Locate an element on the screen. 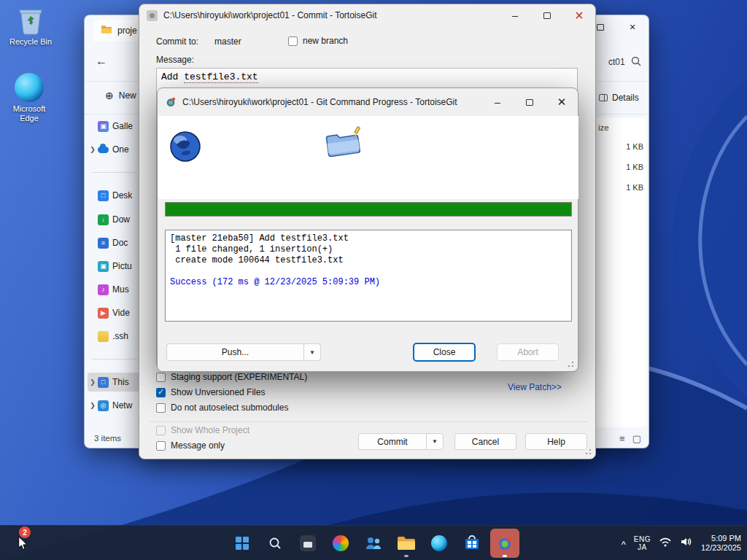 The height and width of the screenshot is (560, 747). sidebar-item-ssh: .ssh is located at coordinates (114, 336).